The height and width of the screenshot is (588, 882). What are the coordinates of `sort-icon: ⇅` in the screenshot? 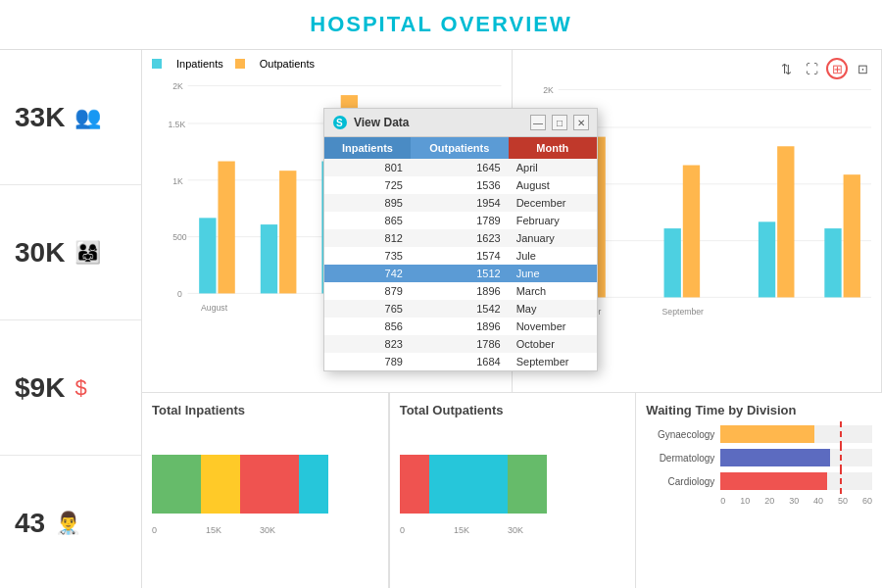 It's located at (786, 69).